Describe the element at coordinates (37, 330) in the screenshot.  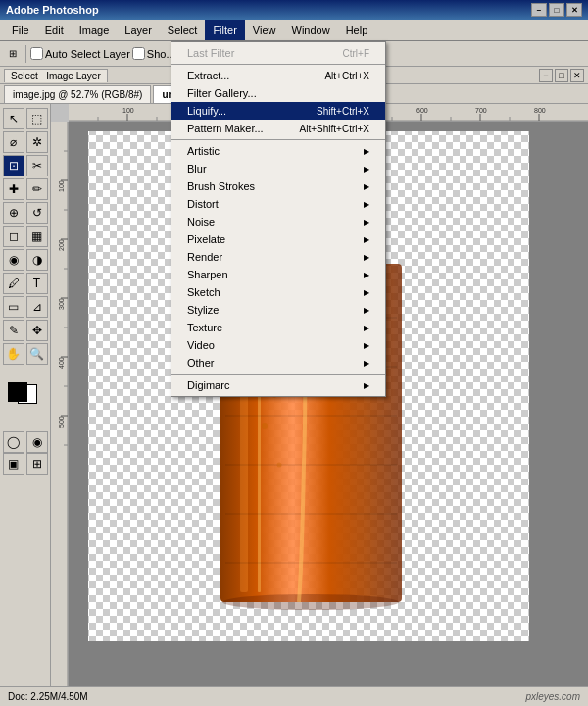
I see `tool-eyedropper: ✥` at that location.